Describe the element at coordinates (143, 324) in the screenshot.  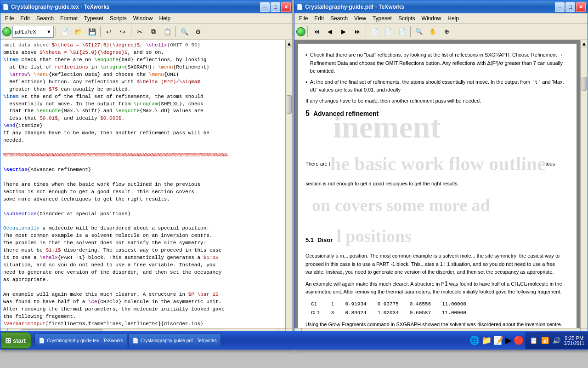
I see `code-line: \VerbatimInput[firstline=93,frame=lines,…` at that location.